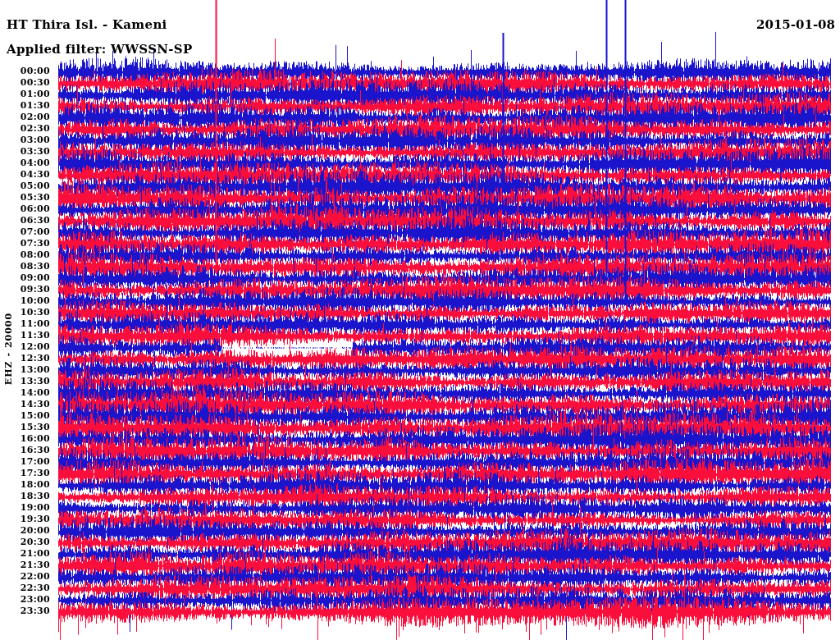  I want to click on time-label: 14:00, so click(25, 393).